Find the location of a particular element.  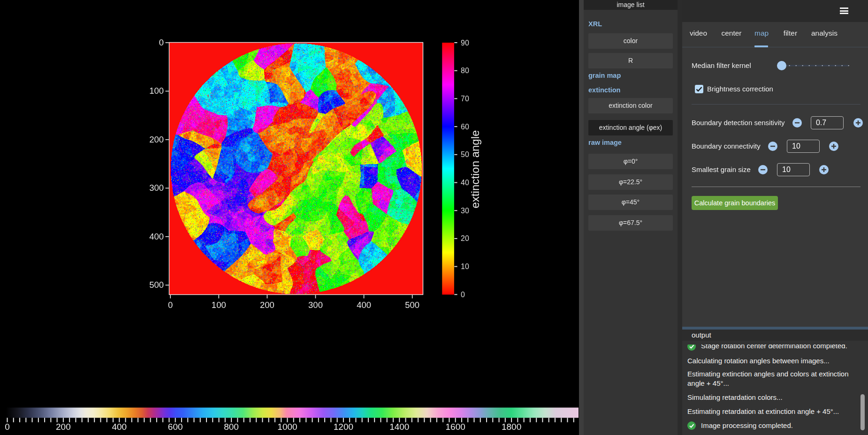

svg-text: 50 is located at coordinates (465, 155).